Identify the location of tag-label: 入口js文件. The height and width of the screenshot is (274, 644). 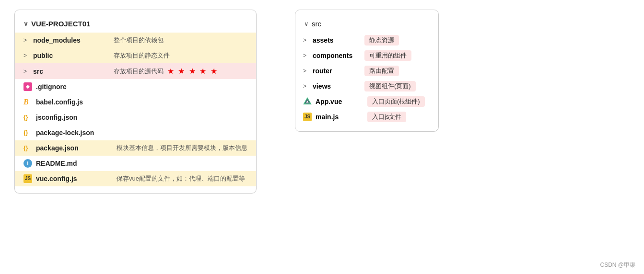
(386, 117).